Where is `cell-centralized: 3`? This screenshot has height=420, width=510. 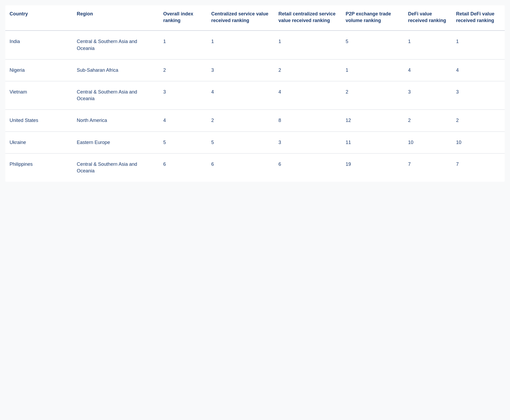 cell-centralized: 3 is located at coordinates (241, 70).